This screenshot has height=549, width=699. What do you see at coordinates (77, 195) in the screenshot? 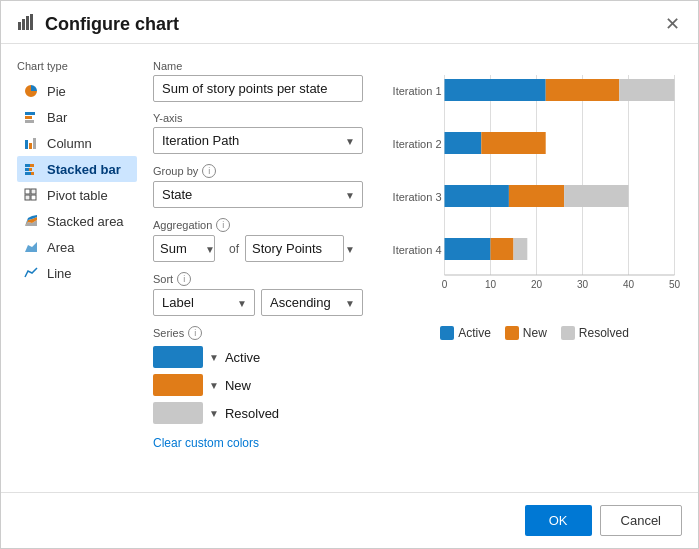
I see `chart-type-pivot: Pivot table` at bounding box center [77, 195].